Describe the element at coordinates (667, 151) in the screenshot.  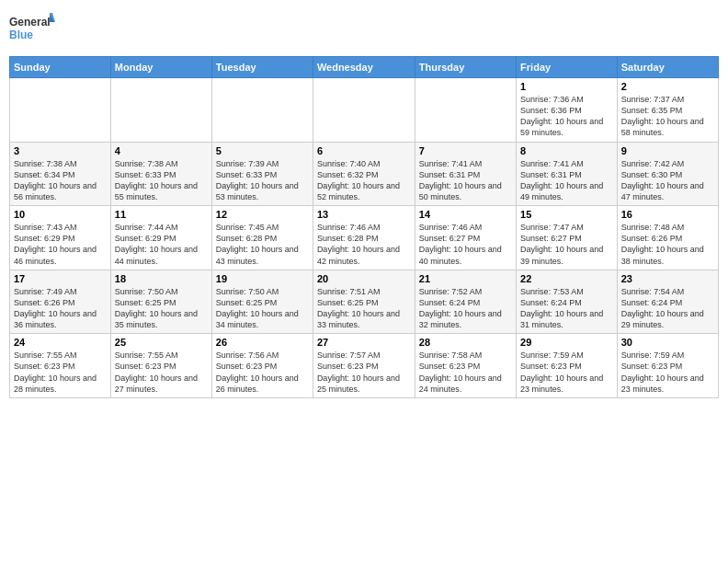
I see `day-number: 9` at that location.